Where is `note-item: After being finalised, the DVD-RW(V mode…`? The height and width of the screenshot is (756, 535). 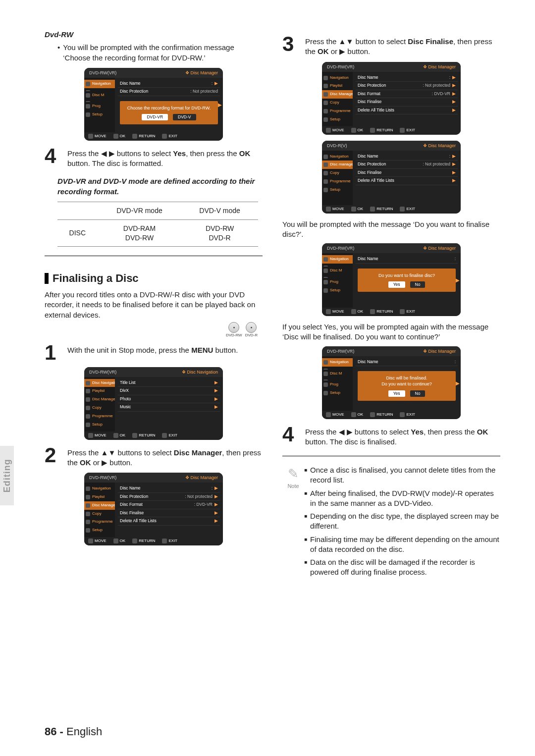
note-item: After being finalised, the DVD-RW(V mode… is located at coordinates (405, 498).